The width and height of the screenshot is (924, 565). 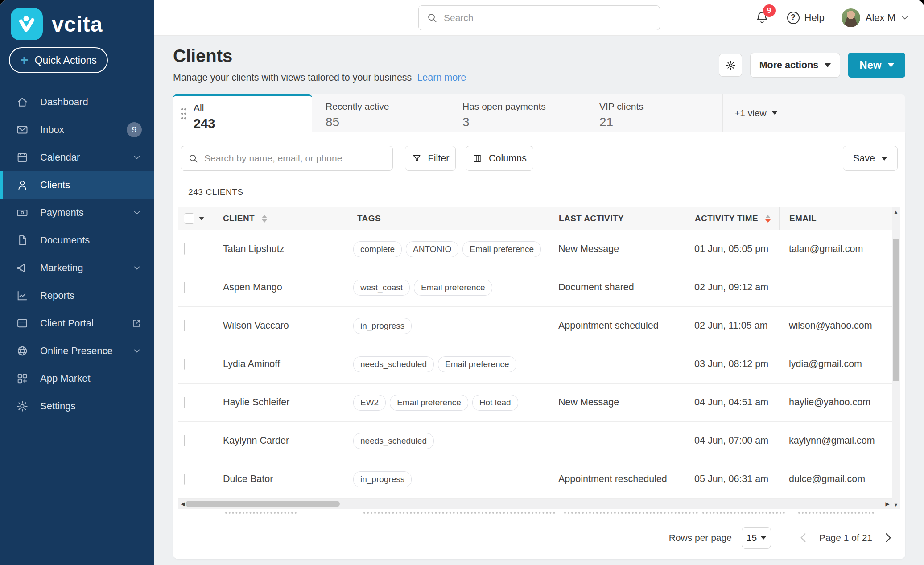 What do you see at coordinates (887, 504) in the screenshot?
I see `scroll-right-icon: ▶` at bounding box center [887, 504].